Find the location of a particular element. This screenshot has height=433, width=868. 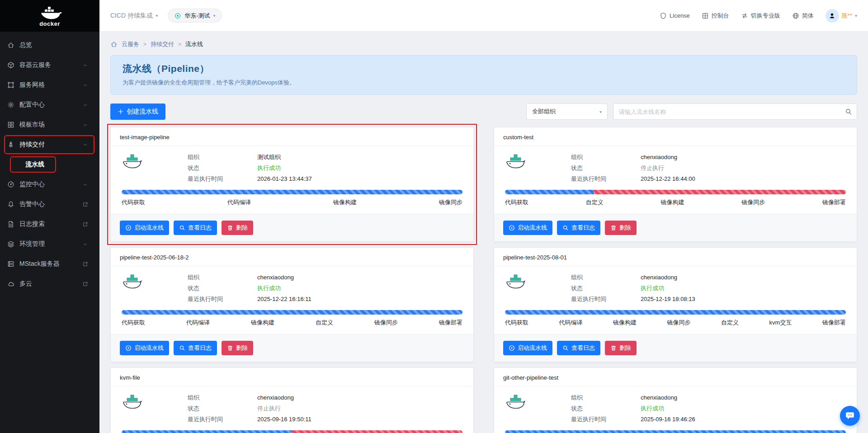

avatar is located at coordinates (832, 16).